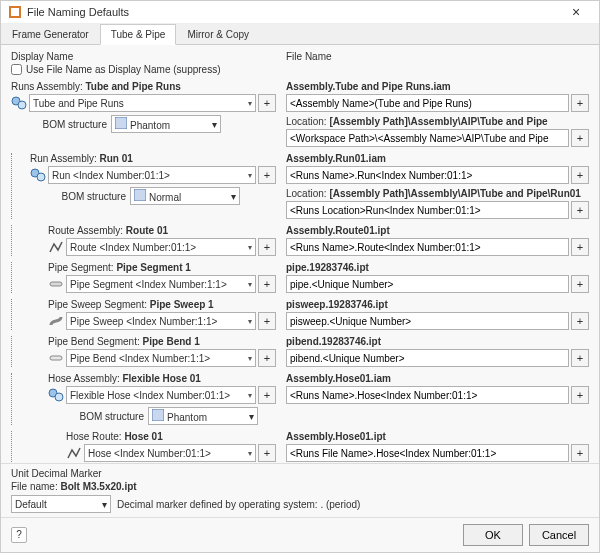 The width and height of the screenshot is (600, 553). I want to click on bom1-select: Phantom▾, so click(166, 124).